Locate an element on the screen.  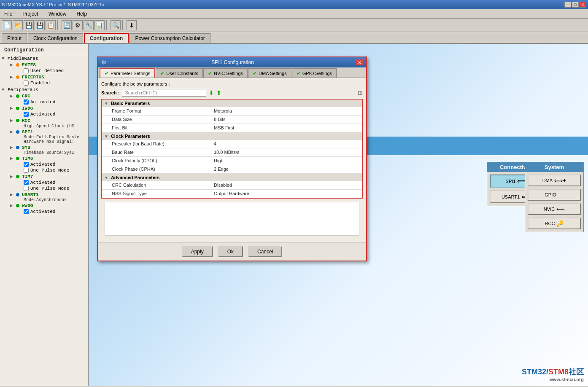
minimize-button: — is located at coordinates (568, 5).